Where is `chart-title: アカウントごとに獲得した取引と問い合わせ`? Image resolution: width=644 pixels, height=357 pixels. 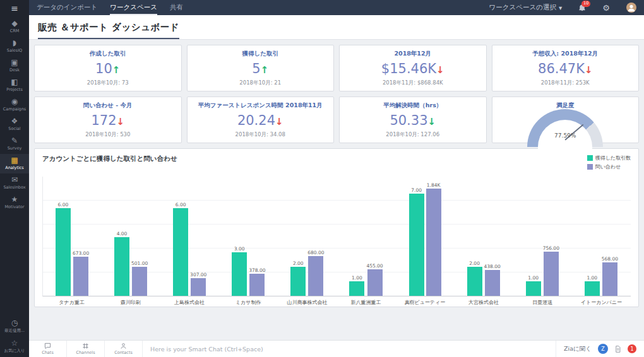 chart-title: アカウントごとに獲得した取引と問い合わせ is located at coordinates (110, 159).